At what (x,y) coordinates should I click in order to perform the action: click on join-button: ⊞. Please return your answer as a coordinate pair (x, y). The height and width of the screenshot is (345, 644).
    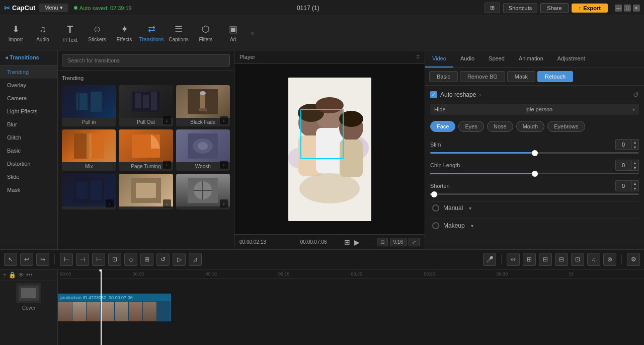
    Looking at the image, I should click on (529, 259).